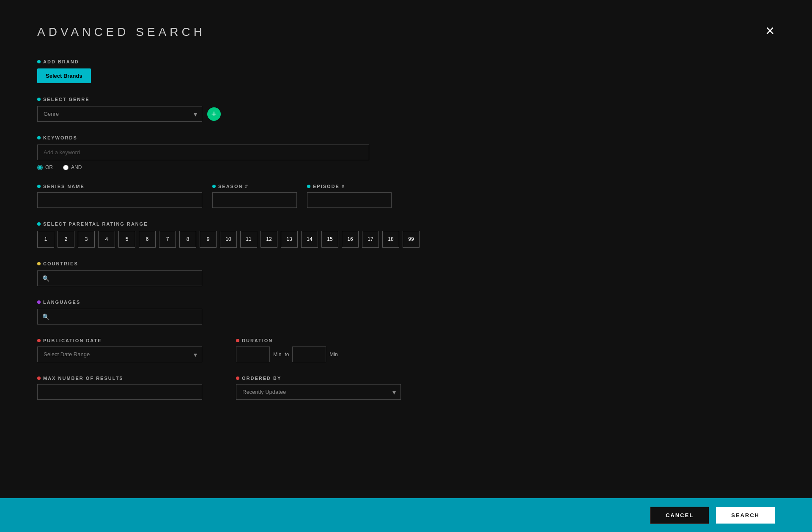 Image resolution: width=812 pixels, height=532 pixels. Describe the element at coordinates (120, 392) in the screenshot. I see `max-results-input` at that location.